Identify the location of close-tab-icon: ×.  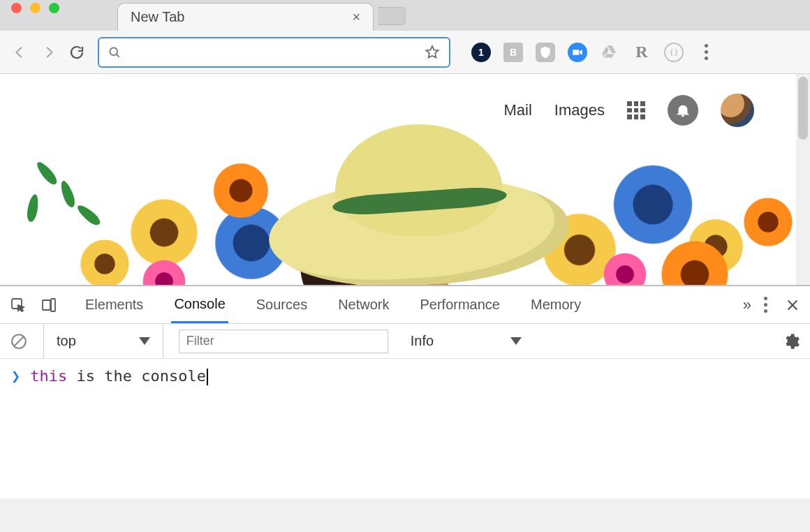
(356, 17).